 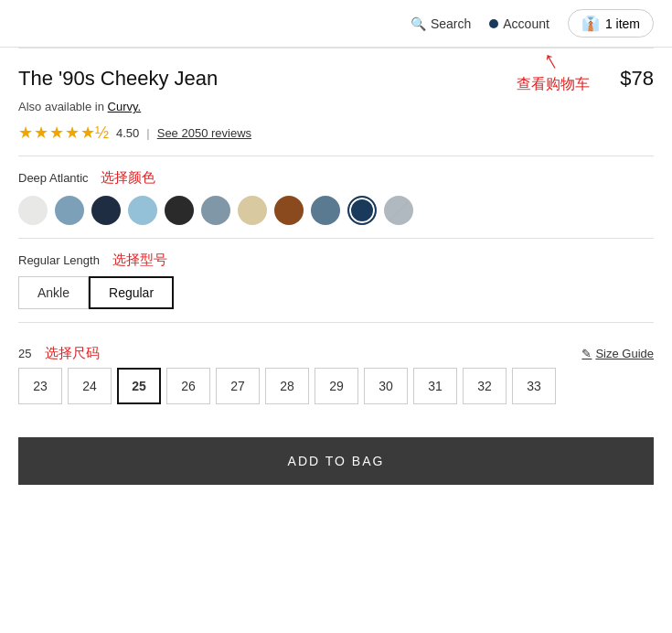 I want to click on size-btn-24: 24, so click(x=90, y=386).